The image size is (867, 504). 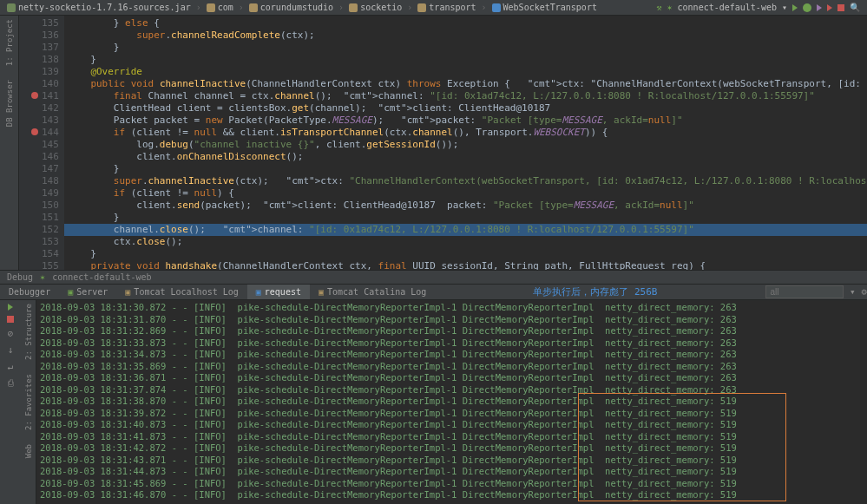 What do you see at coordinates (484, 7) in the screenshot?
I see `chevron-right-icon: ›` at bounding box center [484, 7].